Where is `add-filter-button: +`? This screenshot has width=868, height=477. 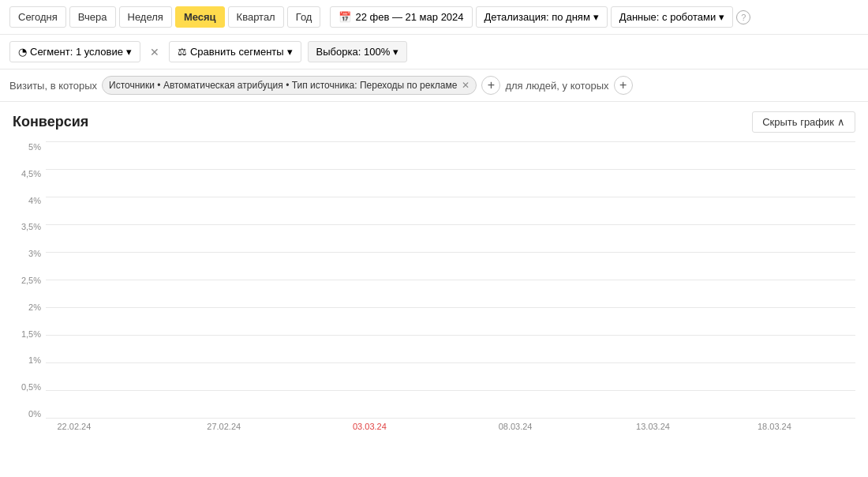 add-filter-button: + is located at coordinates (491, 85).